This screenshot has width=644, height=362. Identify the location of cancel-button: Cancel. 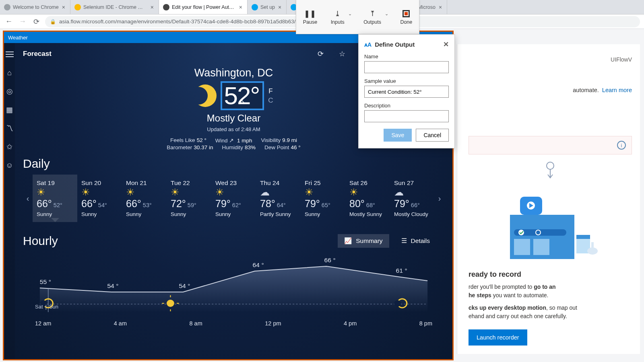
(432, 135).